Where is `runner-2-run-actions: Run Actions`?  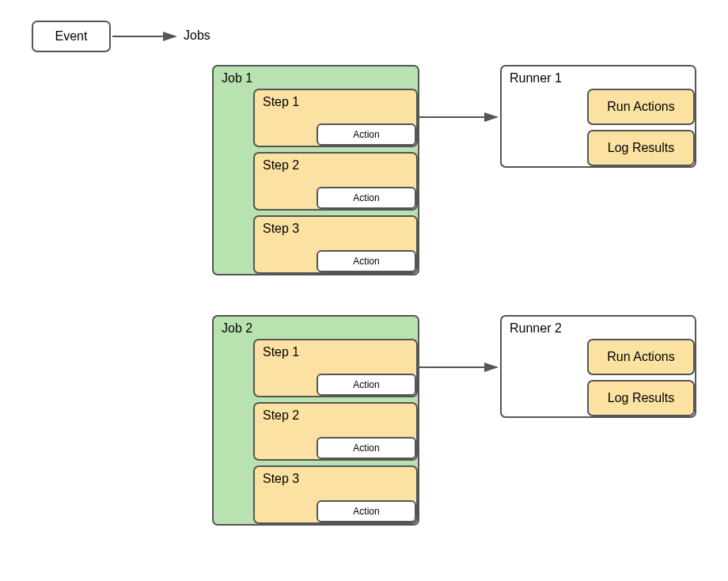 runner-2-run-actions: Run Actions is located at coordinates (641, 357).